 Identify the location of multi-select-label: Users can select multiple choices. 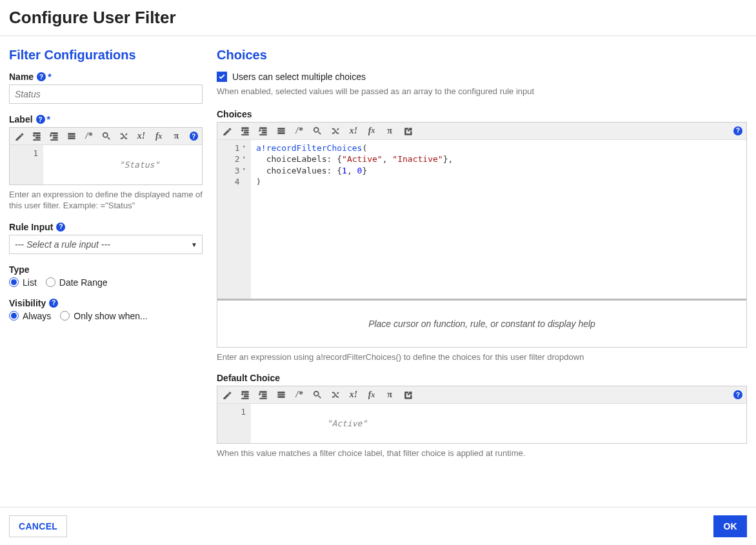
(299, 77).